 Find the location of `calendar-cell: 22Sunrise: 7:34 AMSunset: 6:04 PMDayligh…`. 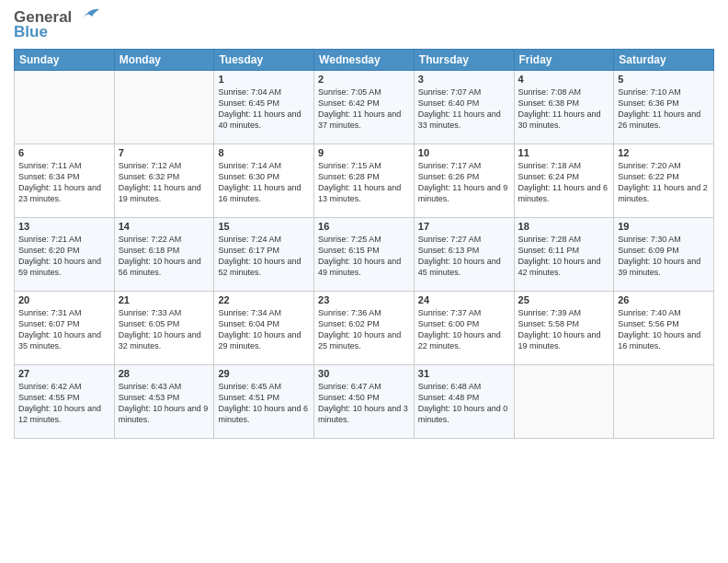

calendar-cell: 22Sunrise: 7:34 AMSunset: 6:04 PMDayligh… is located at coordinates (265, 327).